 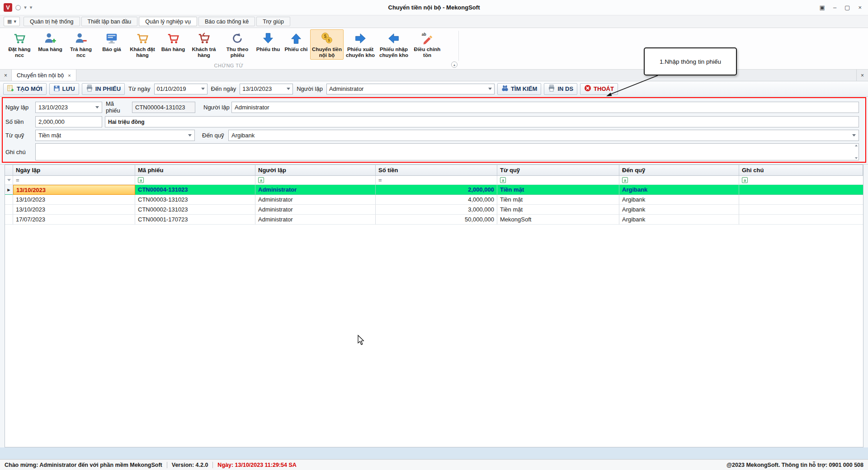 I want to click on tab-bao-cao-thong-ke: Báo cáo thống kê, so click(x=227, y=22).